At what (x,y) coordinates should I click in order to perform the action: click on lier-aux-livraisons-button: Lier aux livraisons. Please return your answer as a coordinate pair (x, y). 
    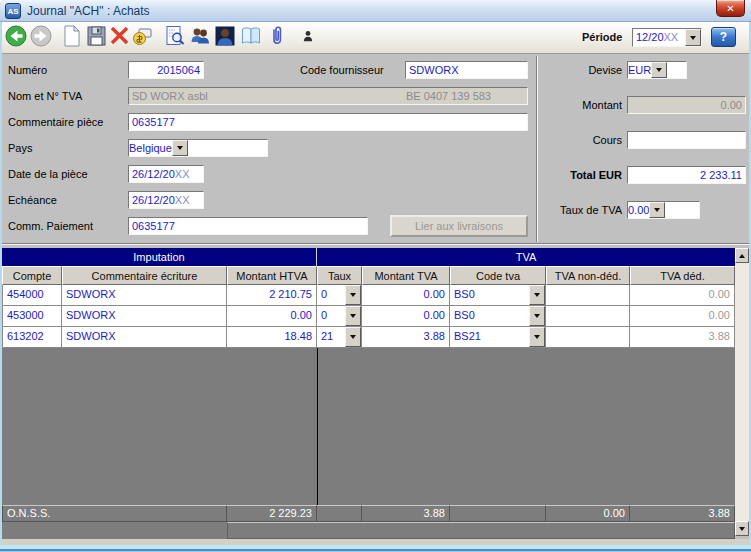
    Looking at the image, I should click on (459, 226).